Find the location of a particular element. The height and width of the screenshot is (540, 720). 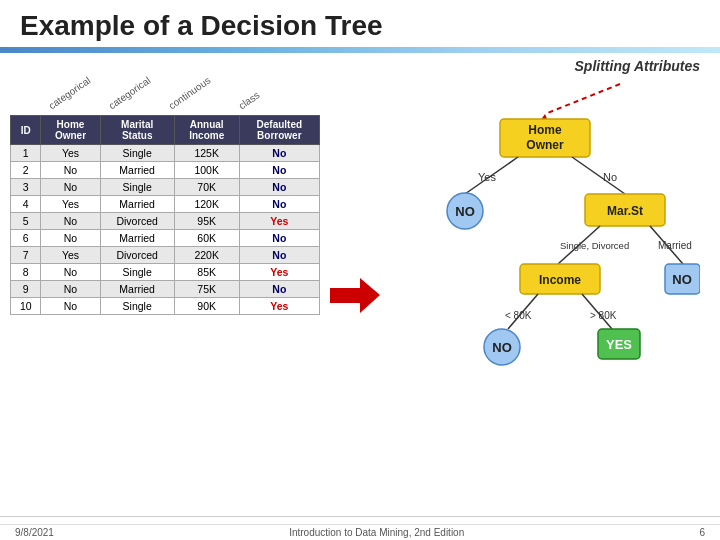

table-row: 4YesMarried120KNo is located at coordinates (166, 204).